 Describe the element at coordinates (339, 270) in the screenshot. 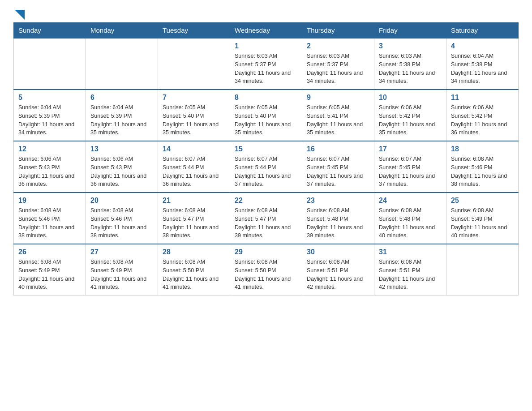

I see `calendar-cell: 30Sunrise: 6:08 AM Sunset: 5:51 PM Dayli…` at that location.